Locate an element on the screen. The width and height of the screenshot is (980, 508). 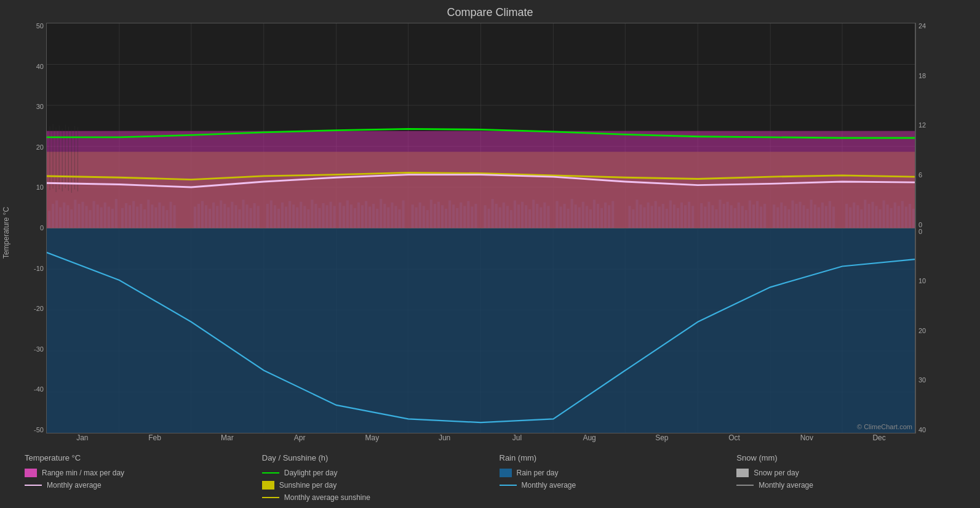
legend-rain-label: Rain per day is located at coordinates (538, 473).